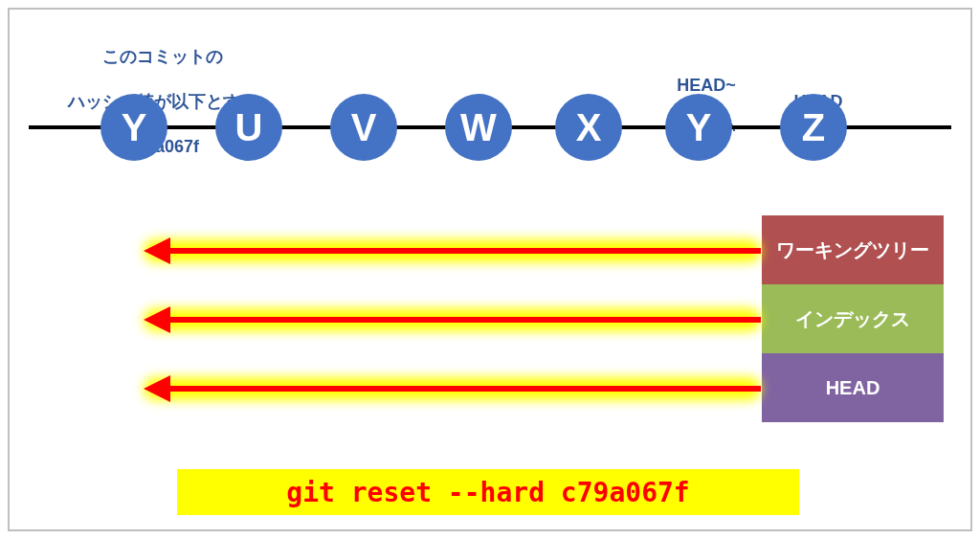 The height and width of the screenshot is (539, 980). I want to click on commit-node-6: Z, so click(813, 127).